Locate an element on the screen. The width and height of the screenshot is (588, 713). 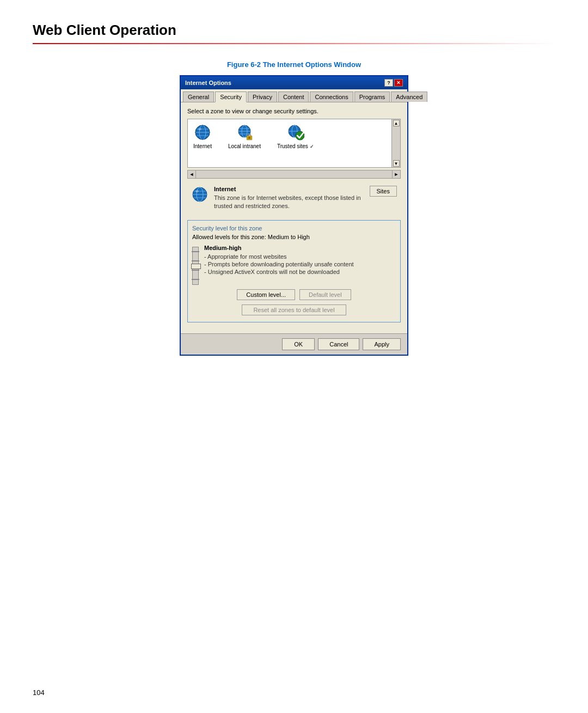
zone-local-intranet: Local intranet is located at coordinates (244, 136).